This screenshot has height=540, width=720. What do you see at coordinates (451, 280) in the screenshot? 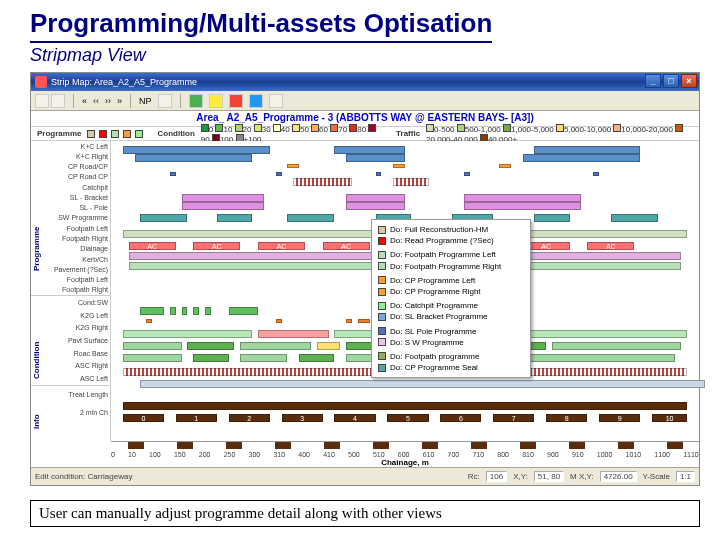
I see `popup-item: Do: CP Programme Left` at bounding box center [451, 280].